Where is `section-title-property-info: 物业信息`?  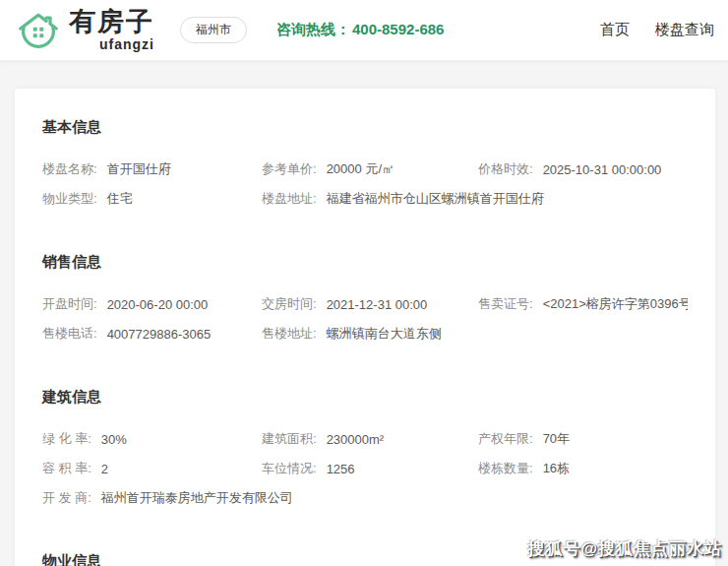 section-title-property-info: 物业信息 is located at coordinates (365, 559).